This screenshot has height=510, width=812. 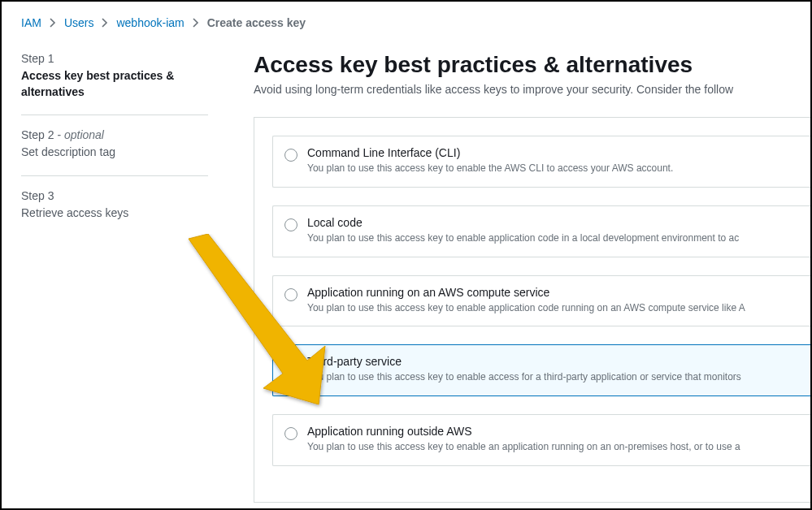 I want to click on wizard-step-2: Step 2 - optional Set description tag, so click(x=115, y=145).